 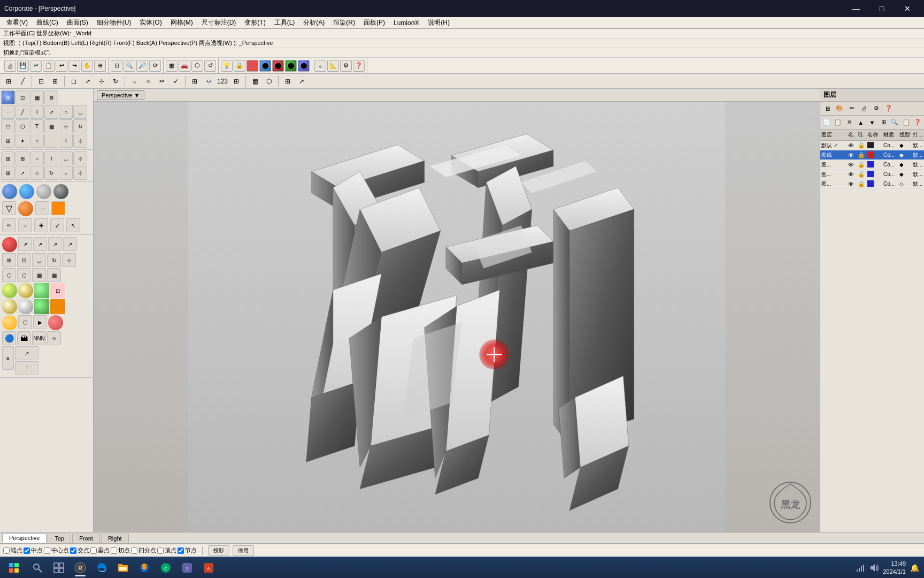 I want to click on sb-snap6: ⊞, so click(x=9, y=260).